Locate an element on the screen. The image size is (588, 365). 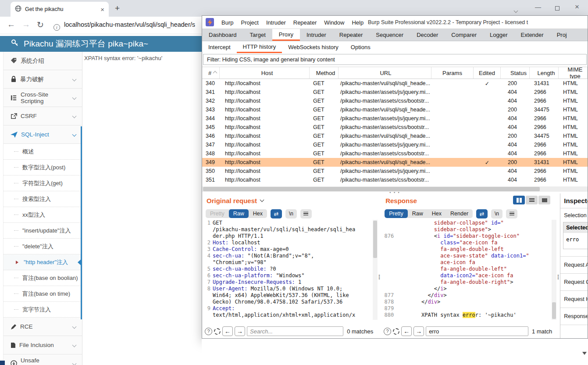
tab-dashboard: Dashboard is located at coordinates (223, 35).